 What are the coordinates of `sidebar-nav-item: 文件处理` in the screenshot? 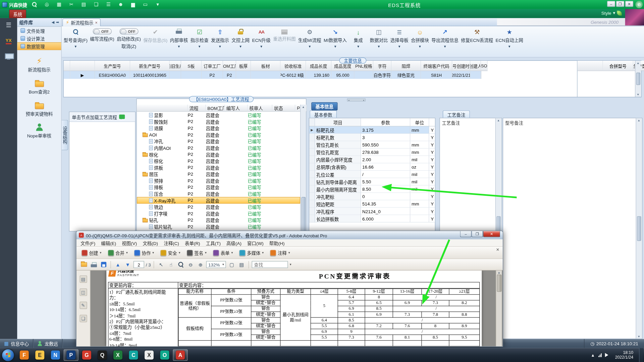 It's located at (39, 31).